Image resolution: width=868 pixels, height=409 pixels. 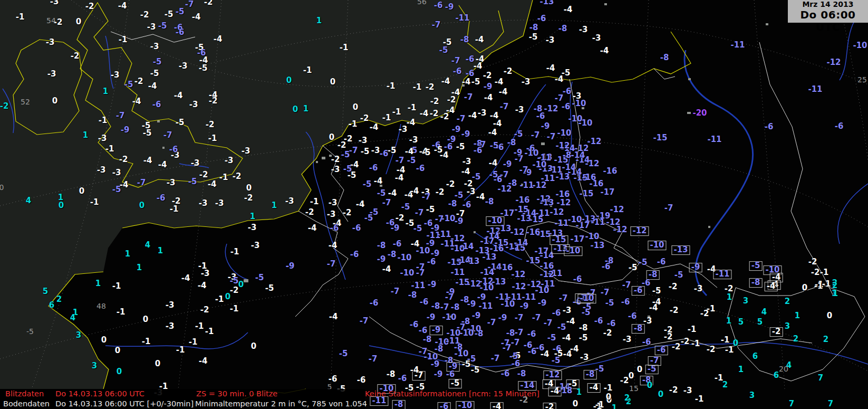 I want to click on station-temperature: -14, so click(x=466, y=247).